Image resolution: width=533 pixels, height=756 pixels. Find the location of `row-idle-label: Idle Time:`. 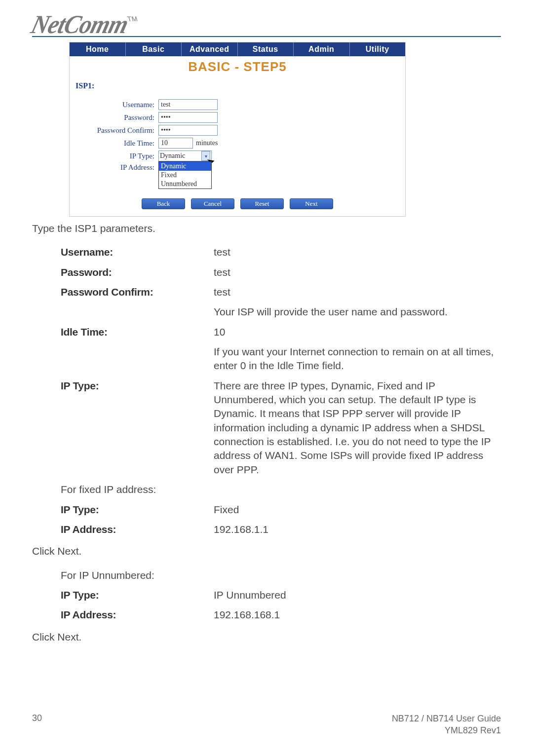

row-idle-label: Idle Time: is located at coordinates (137, 332).